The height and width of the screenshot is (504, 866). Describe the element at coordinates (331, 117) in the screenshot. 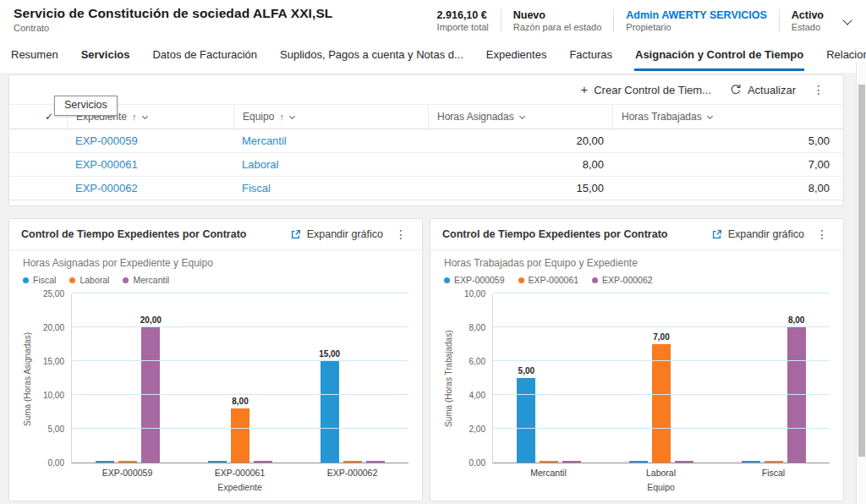

I see `column-header-equipo: Equipo ↑` at that location.